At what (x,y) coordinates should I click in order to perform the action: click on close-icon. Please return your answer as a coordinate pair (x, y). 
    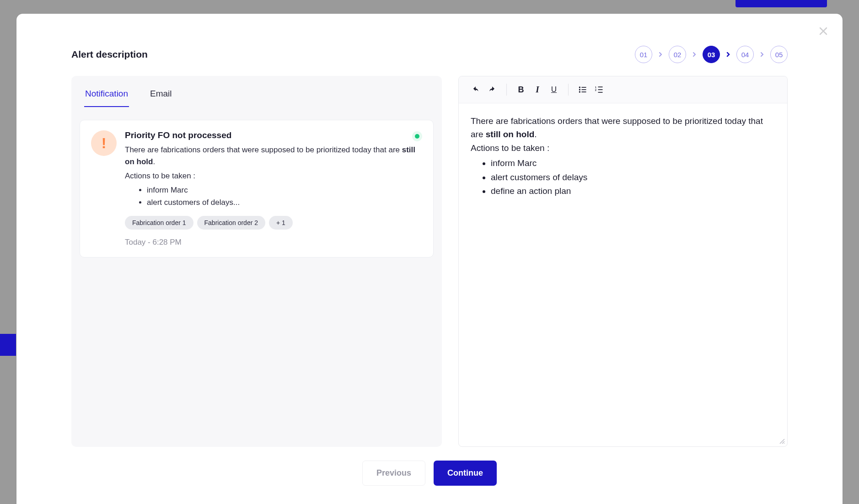
    Looking at the image, I should click on (823, 31).